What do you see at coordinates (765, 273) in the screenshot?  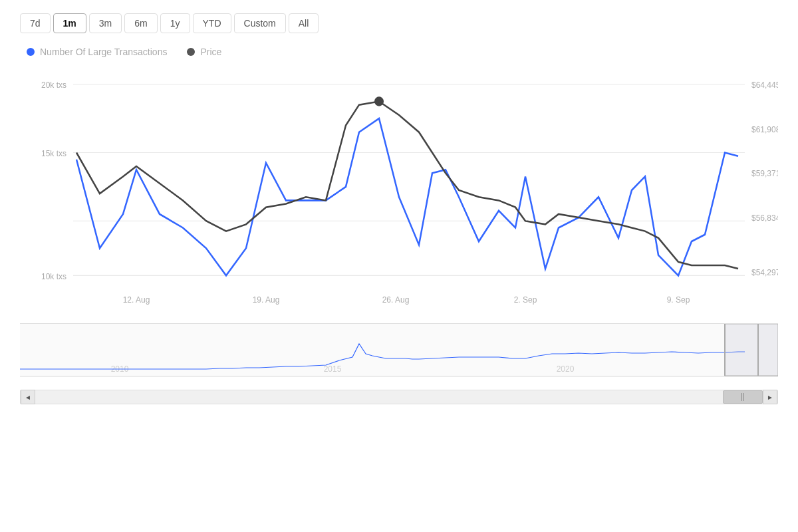 I see `svg-text: $54,297` at bounding box center [765, 273].